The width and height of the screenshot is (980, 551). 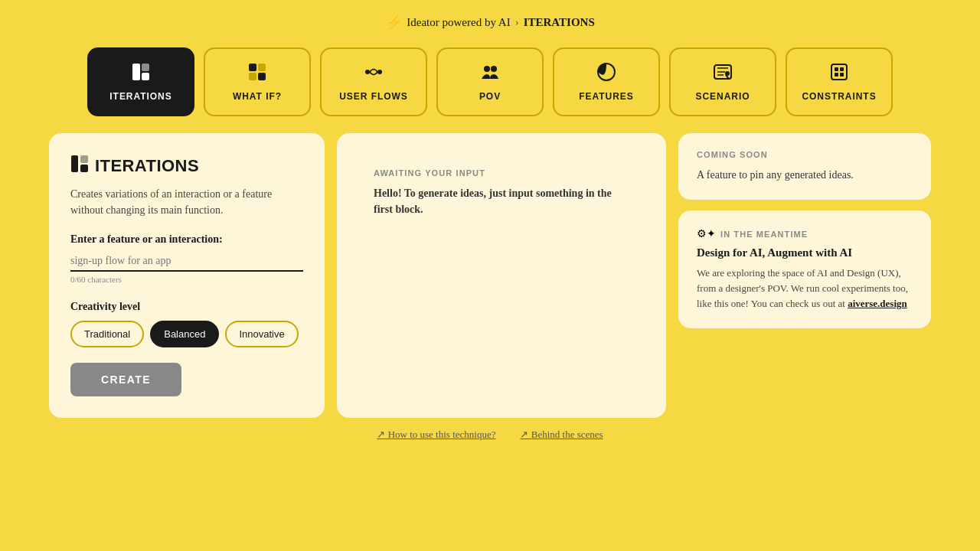 What do you see at coordinates (805, 234) in the screenshot?
I see `meantime-header-row: ⚙✦ IN THE MEANTIME` at bounding box center [805, 234].